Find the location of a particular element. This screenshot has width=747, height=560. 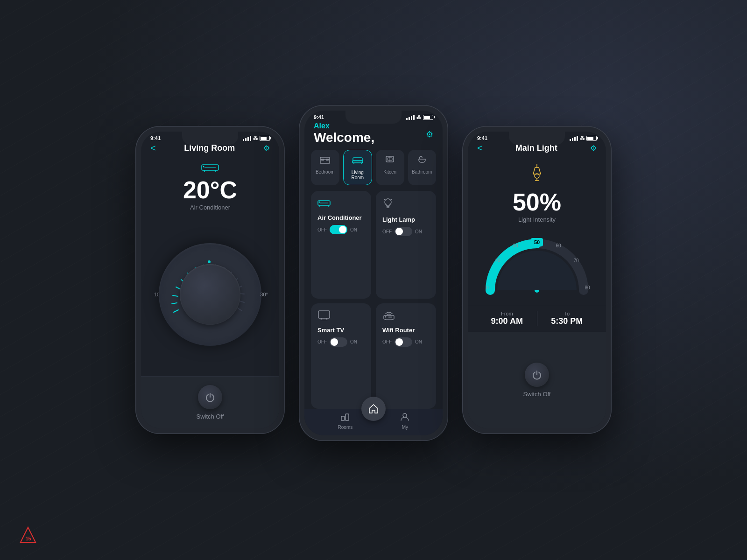

rooms-icon is located at coordinates (345, 418).